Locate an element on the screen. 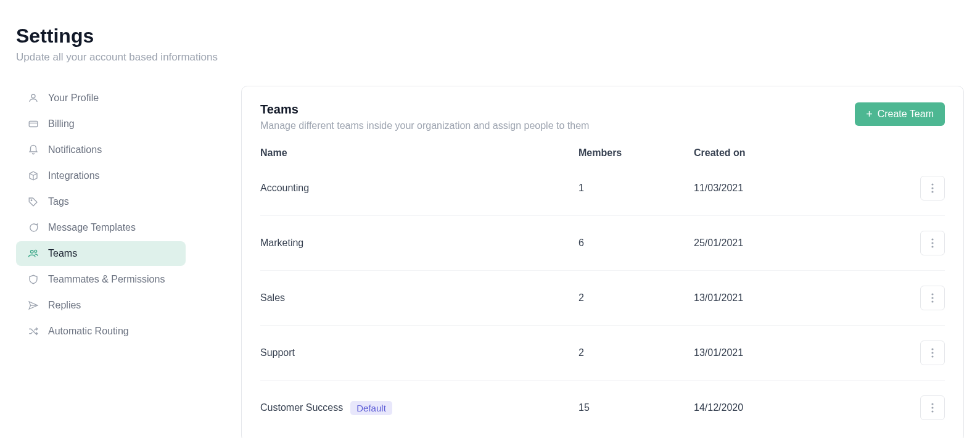 This screenshot has height=438, width=980. bell-icon is located at coordinates (33, 150).